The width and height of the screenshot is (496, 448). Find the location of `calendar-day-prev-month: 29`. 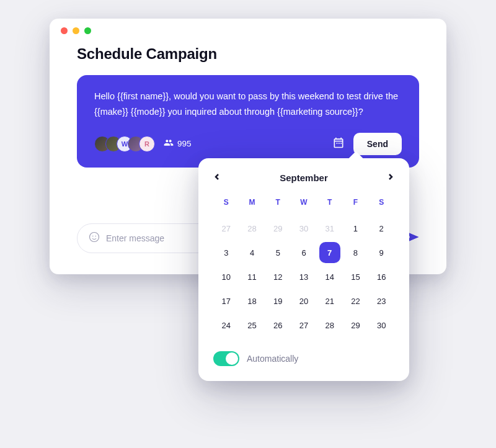

calendar-day-prev-month: 29 is located at coordinates (278, 228).